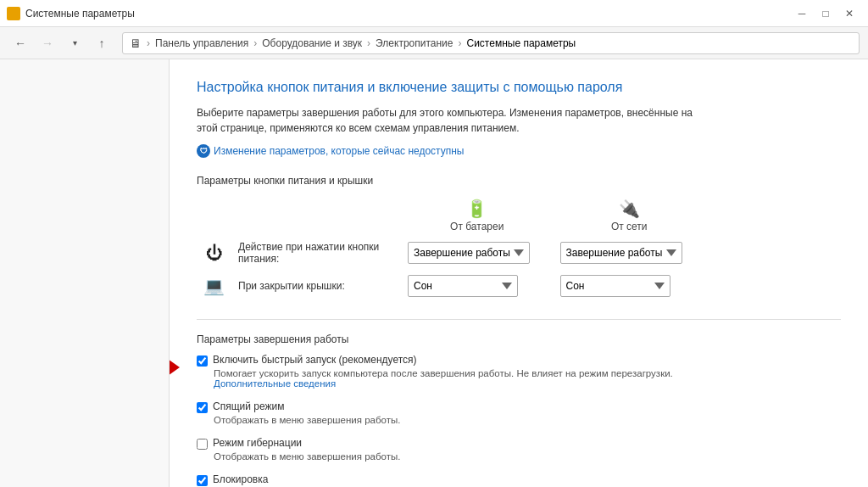 The image size is (868, 487). I want to click on lid-close-label: При закрытии крышки:, so click(316, 286).